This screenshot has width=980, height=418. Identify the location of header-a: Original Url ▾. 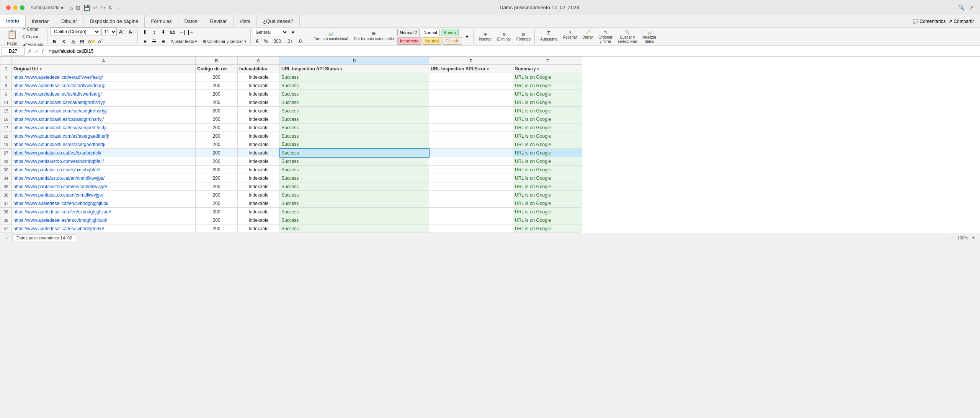
(104, 69).